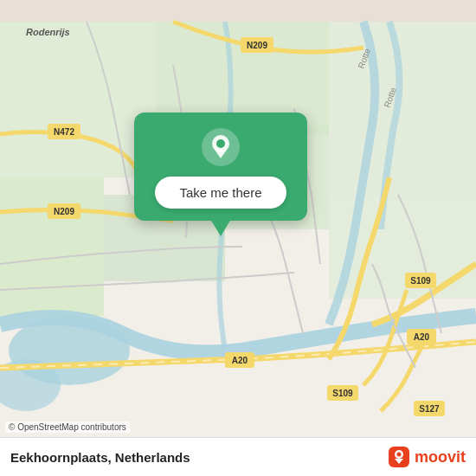  I want to click on moovit-logo-icon, so click(399, 457).